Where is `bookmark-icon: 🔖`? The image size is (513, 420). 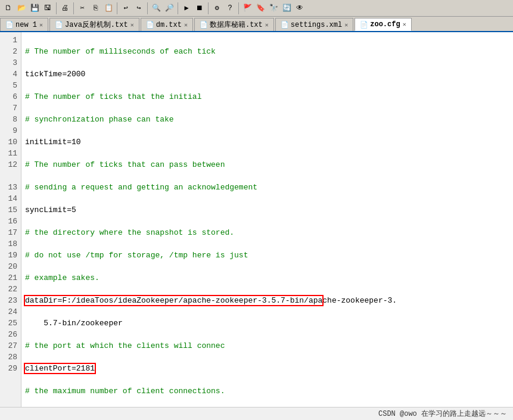 bookmark-icon: 🔖 is located at coordinates (260, 8).